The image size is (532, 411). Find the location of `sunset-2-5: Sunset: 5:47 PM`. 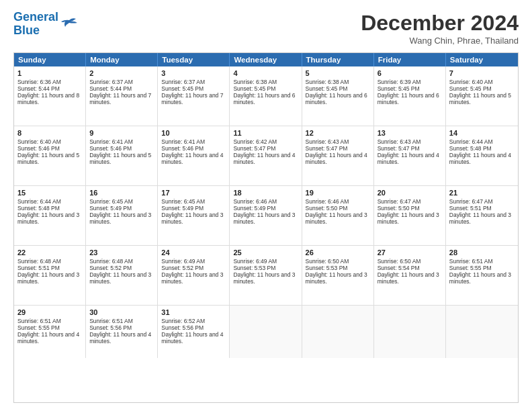

sunset-2-5: Sunset: 5:47 PM is located at coordinates (410, 148).